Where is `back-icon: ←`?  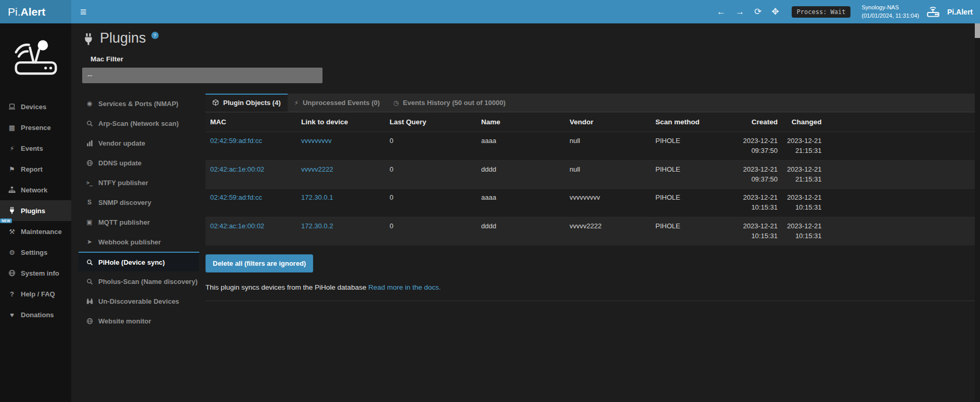
back-icon: ← is located at coordinates (721, 12).